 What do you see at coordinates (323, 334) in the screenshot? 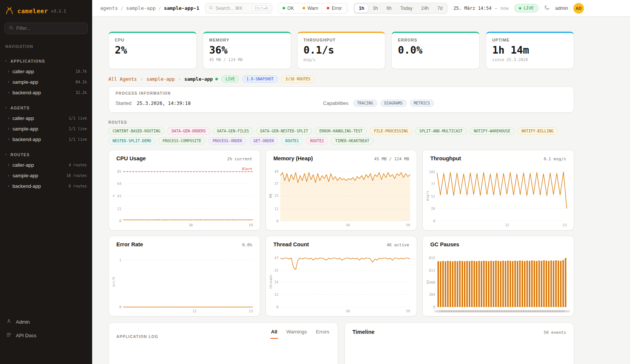
I see `log-tab-errors: Errors` at bounding box center [323, 334].